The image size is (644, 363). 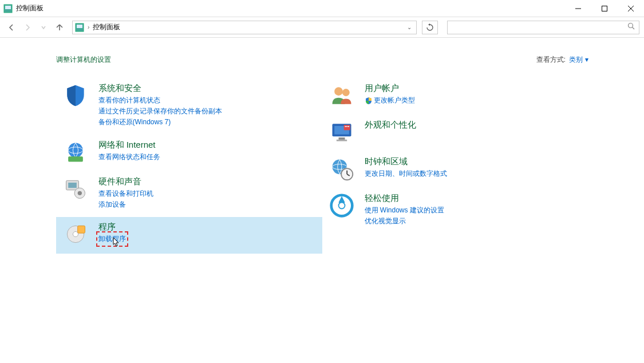 What do you see at coordinates (129, 145) in the screenshot?
I see `category-title: 网络和 Internet` at bounding box center [129, 145].